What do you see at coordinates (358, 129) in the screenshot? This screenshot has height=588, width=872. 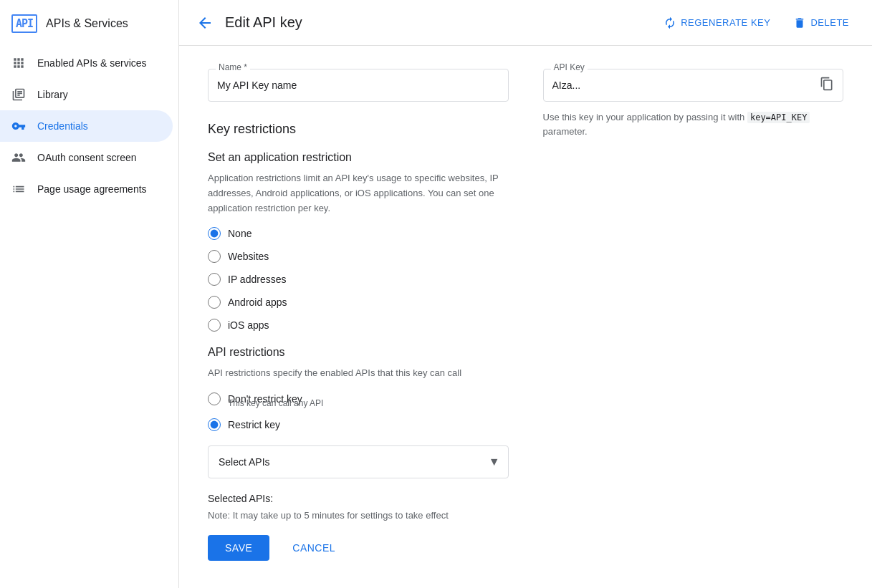 I see `key-restrictions-title: Key restrictions` at bounding box center [358, 129].